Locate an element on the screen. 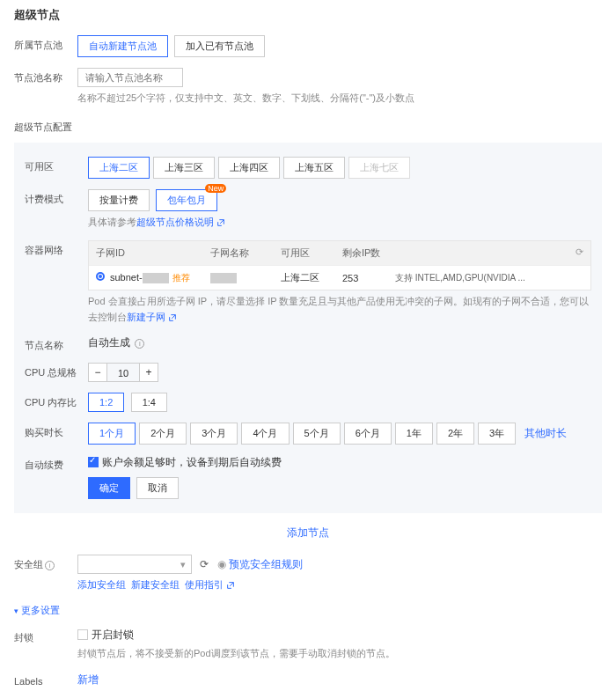 The height and width of the screenshot is (691, 616). duration-opt-5: 6个月 is located at coordinates (368, 433).